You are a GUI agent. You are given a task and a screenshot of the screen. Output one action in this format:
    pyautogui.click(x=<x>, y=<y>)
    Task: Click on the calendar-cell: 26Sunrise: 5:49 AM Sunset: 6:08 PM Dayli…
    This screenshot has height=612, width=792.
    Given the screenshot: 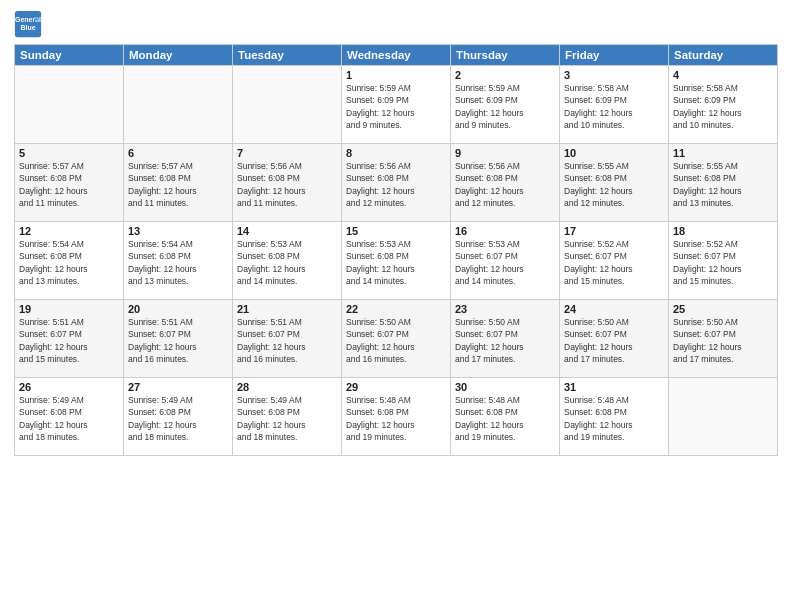 What is the action you would take?
    pyautogui.click(x=70, y=417)
    